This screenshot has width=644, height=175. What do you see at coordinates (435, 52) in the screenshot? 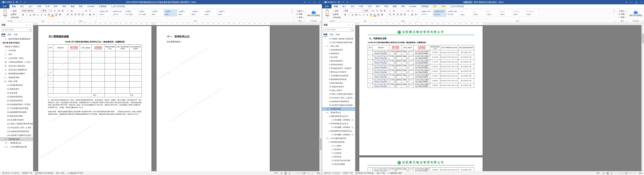
I see `table-cell: 29.340233` at bounding box center [435, 52].